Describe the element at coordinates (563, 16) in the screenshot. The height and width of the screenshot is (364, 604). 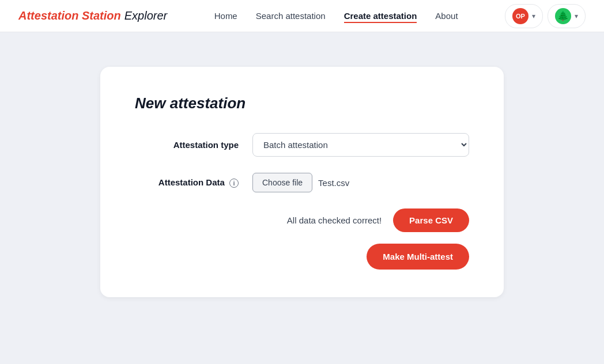
I see `tree-icon: 🌲` at that location.